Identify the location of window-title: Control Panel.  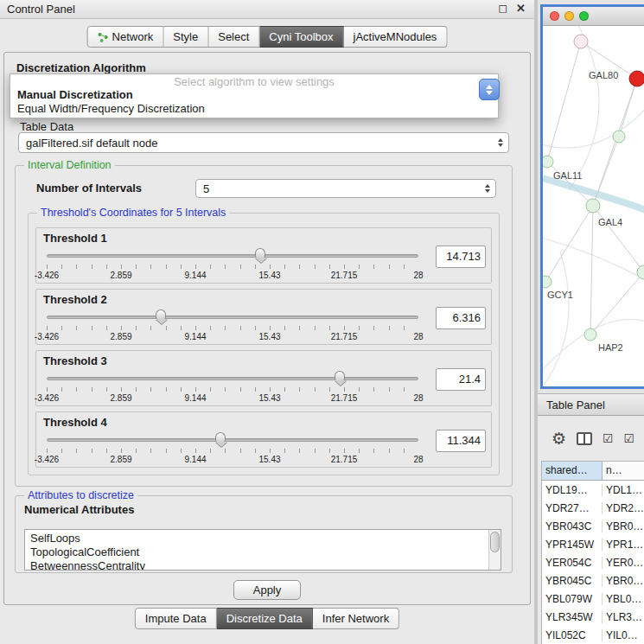
(41, 9).